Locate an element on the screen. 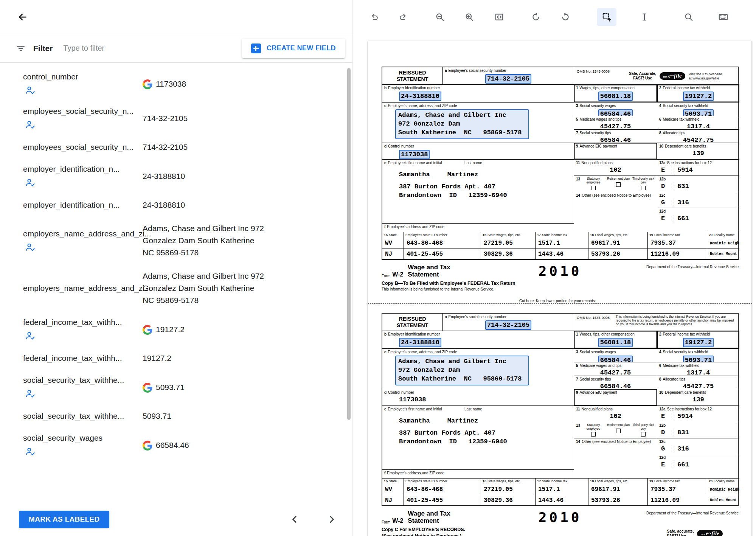 The image size is (756, 536). field-label: social_security_tax_withhe... is located at coordinates (73, 416).